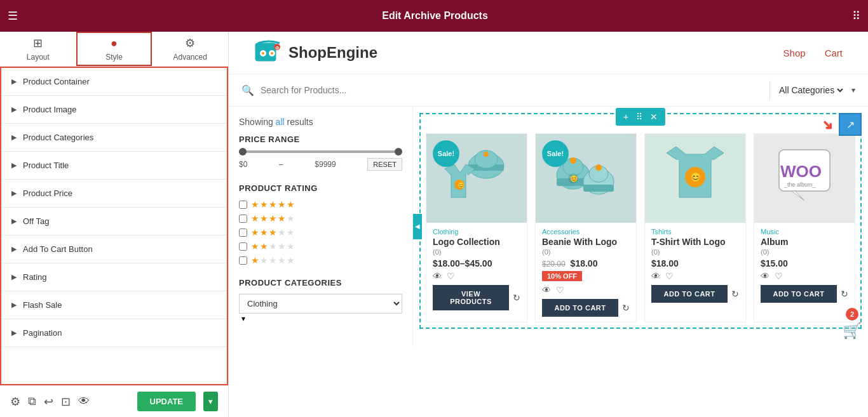 This screenshot has height=417, width=868. What do you see at coordinates (560, 290) in the screenshot?
I see `heart-icon-2: ♡` at bounding box center [560, 290].